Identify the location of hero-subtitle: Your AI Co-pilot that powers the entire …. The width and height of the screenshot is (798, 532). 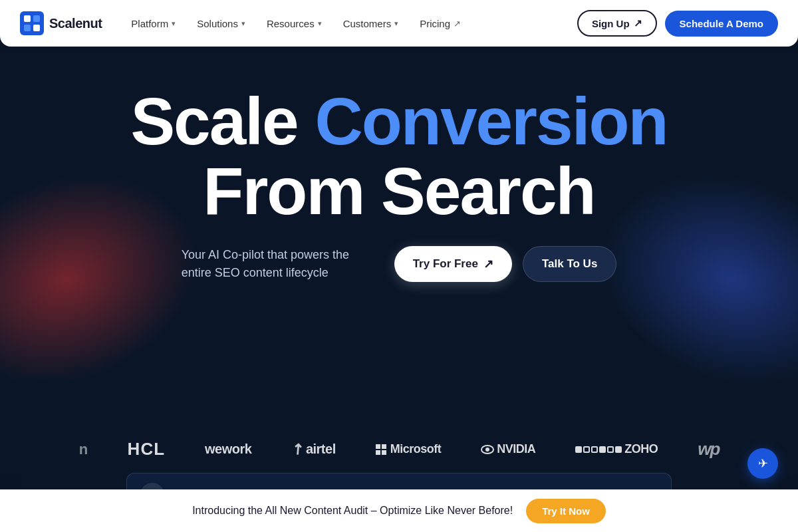
(268, 264).